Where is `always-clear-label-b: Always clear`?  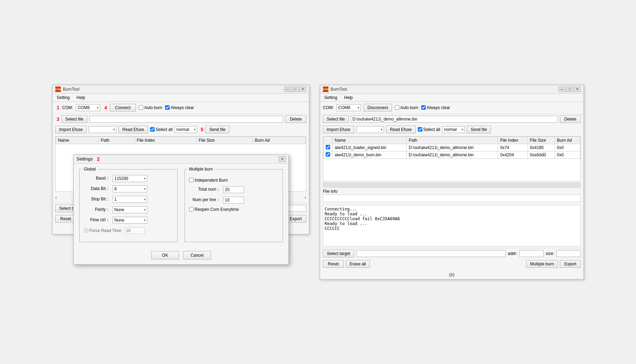
always-clear-label-b: Always clear is located at coordinates (436, 108).